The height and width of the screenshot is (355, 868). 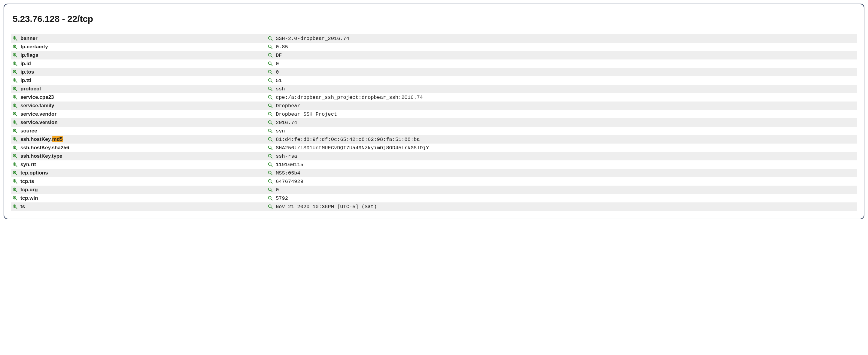 What do you see at coordinates (23, 207) in the screenshot?
I see `field-key-label: ts` at bounding box center [23, 207].